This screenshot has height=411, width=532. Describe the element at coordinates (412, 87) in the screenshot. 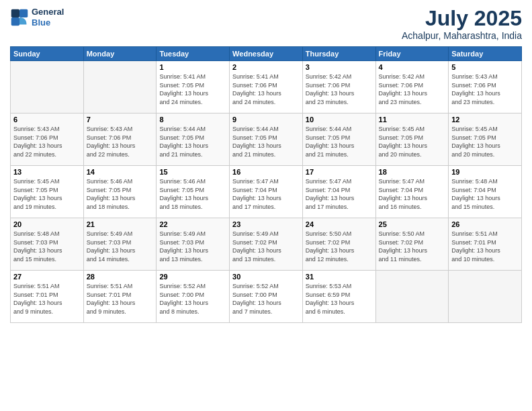

I see `table-row: 4Sunrise: 5:42 AMSunset: 7:06 PMDaylight…` at that location.